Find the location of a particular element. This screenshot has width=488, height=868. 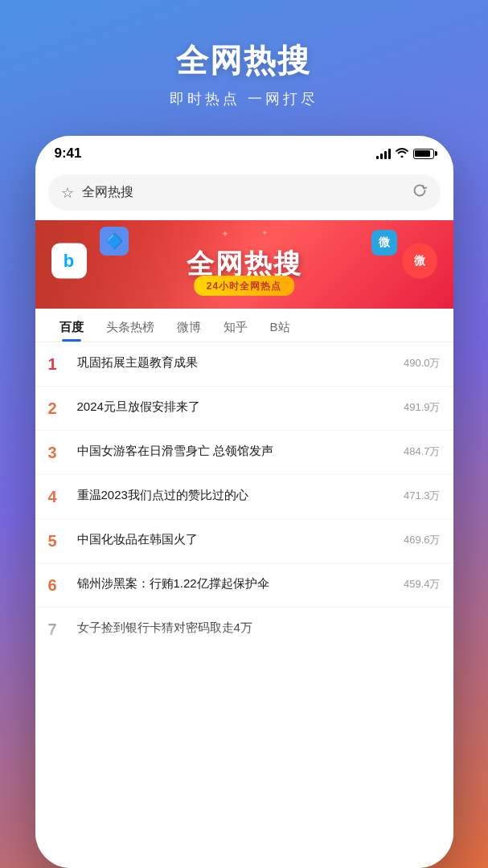

search-left: ☆ 全网热搜 is located at coordinates (97, 193).